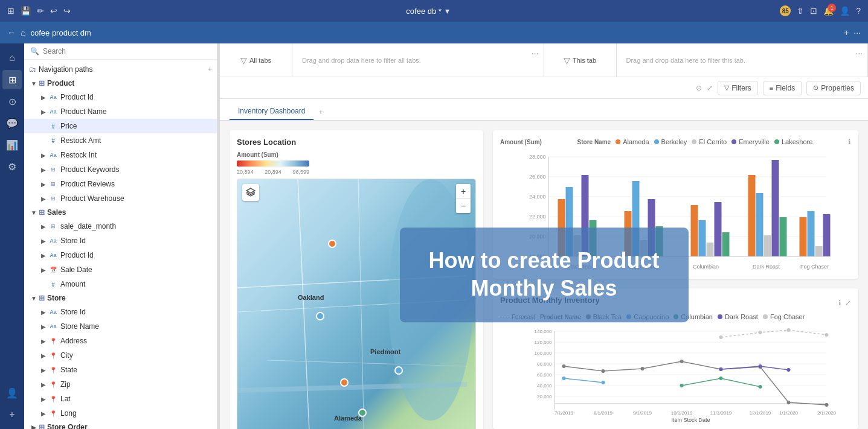 The height and width of the screenshot is (429, 868). What do you see at coordinates (121, 141) in the screenshot?
I see `restock-amt-item: # Restock Amt` at bounding box center [121, 141].